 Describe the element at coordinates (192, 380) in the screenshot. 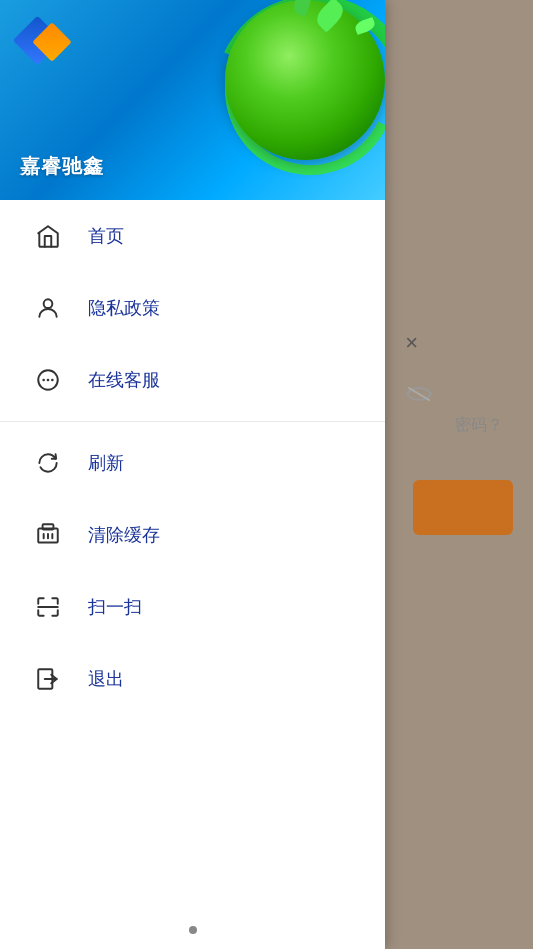

I see `menu-item-service: 在线客服` at that location.